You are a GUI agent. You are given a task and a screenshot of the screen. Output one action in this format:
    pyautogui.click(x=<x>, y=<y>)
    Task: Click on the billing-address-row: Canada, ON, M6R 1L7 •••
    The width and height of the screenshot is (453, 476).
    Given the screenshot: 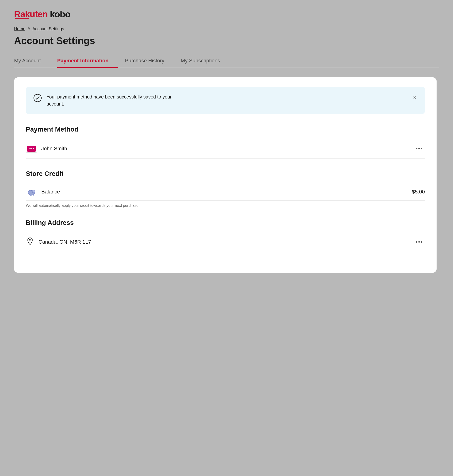 What is the action you would take?
    pyautogui.click(x=225, y=242)
    